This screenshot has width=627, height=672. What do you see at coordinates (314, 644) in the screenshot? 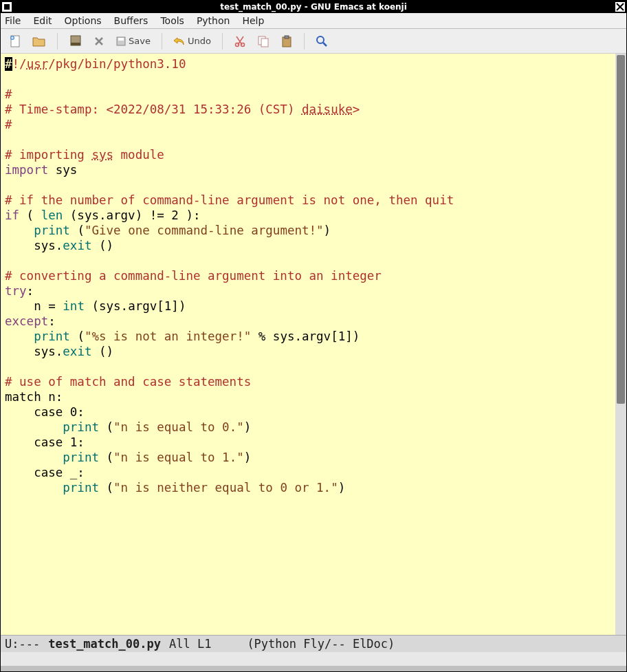
I see `modeline: U:--- test_match_00.py All L1 (Python Fl…` at bounding box center [314, 644].